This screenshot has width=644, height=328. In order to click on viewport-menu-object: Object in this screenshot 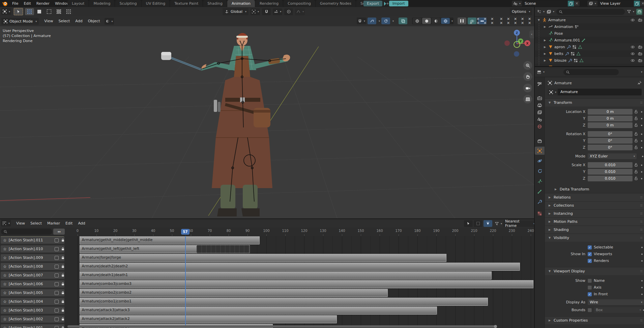, I will do `click(94, 21)`.